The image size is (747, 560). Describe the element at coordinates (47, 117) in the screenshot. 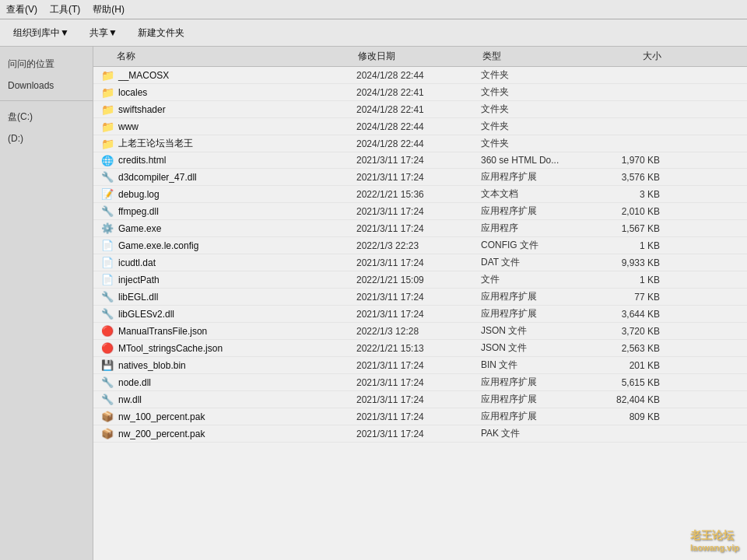

I see `sidebar-item-c-drive: 盘(C:)` at that location.